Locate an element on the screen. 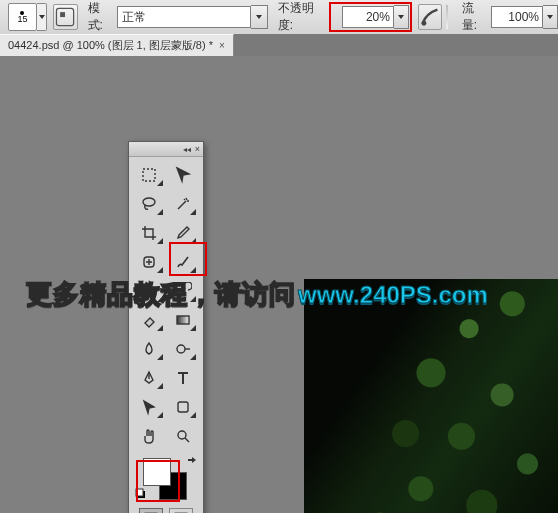  blend-mode-value: 正常 is located at coordinates (184, 17).